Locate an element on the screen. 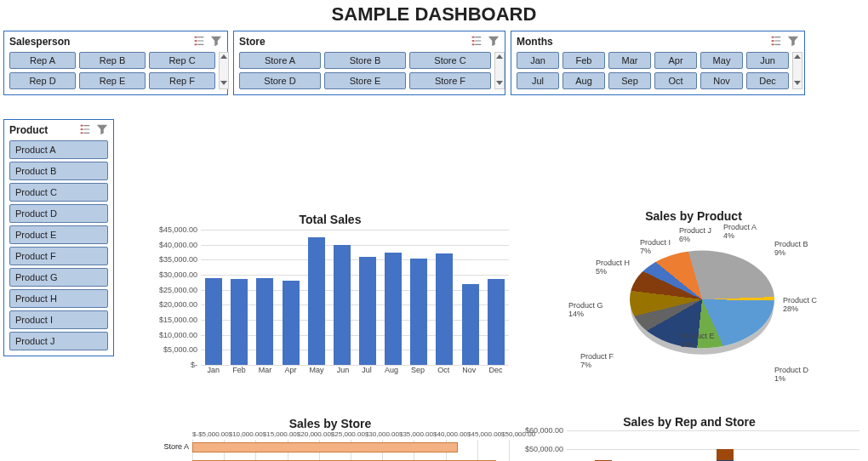 The image size is (868, 461). pie-label: Product B9% is located at coordinates (791, 248).